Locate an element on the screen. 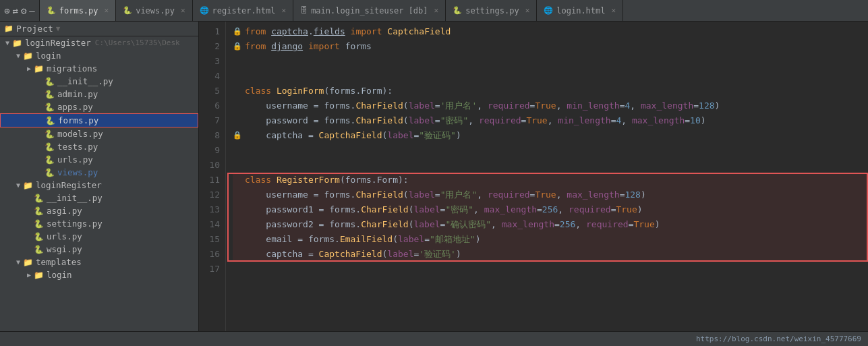 The height and width of the screenshot is (346, 868). status-url: https://blog.csdn.net/weixin_45777669 is located at coordinates (778, 339).